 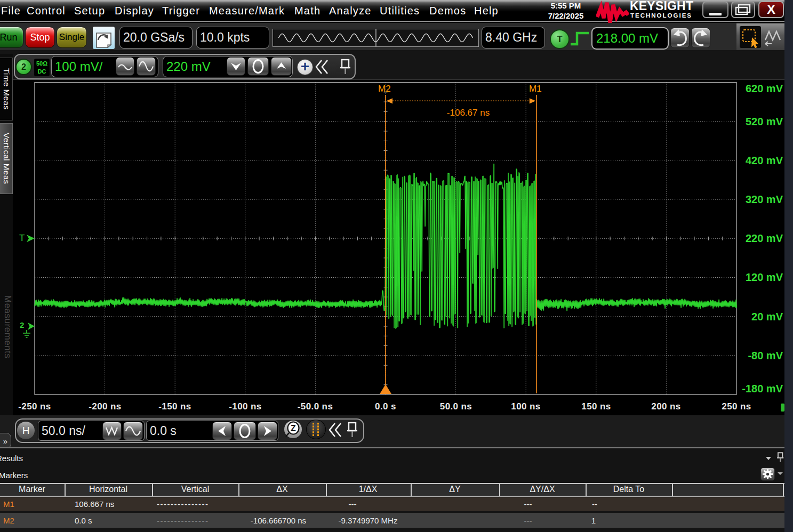 I want to click on svg-text: Z, so click(x=293, y=429).